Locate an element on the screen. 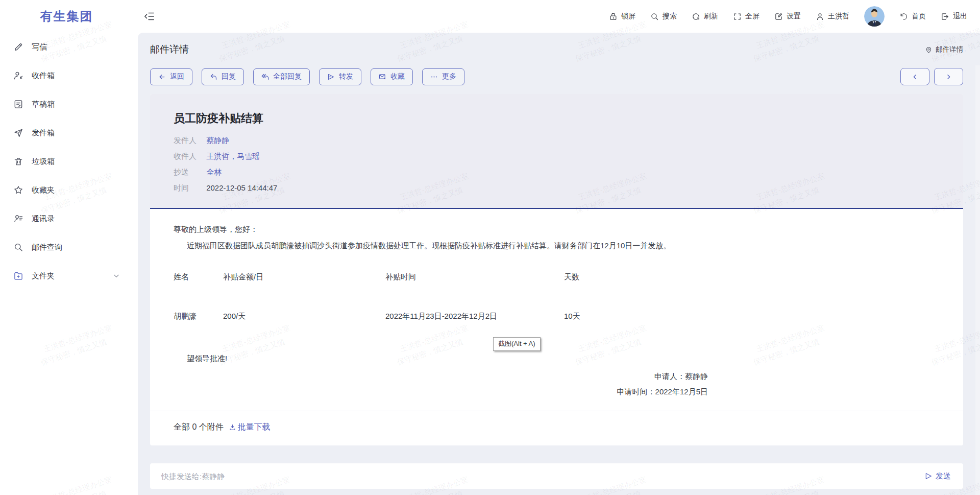  download-icon is located at coordinates (233, 427).